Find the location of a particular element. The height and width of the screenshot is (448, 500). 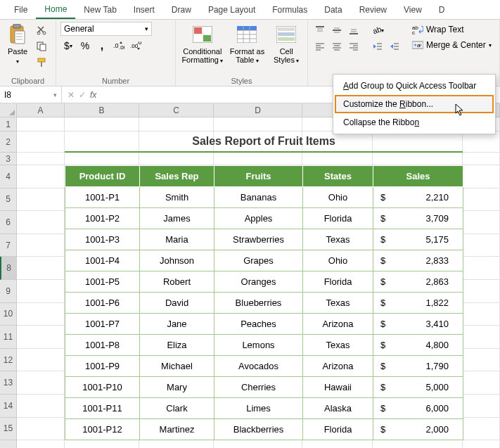

col-header-C: C is located at coordinates (177, 110).